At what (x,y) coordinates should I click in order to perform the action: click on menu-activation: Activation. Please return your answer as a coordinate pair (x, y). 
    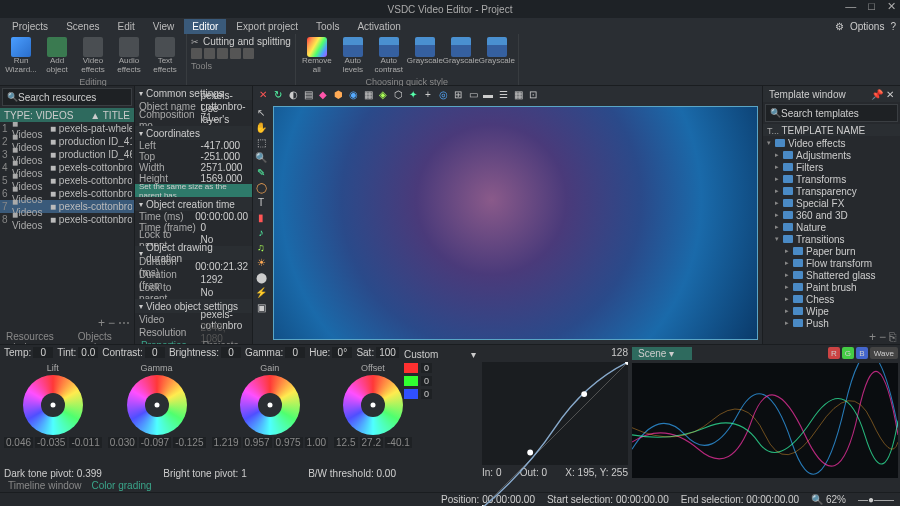
    Looking at the image, I should click on (378, 26).